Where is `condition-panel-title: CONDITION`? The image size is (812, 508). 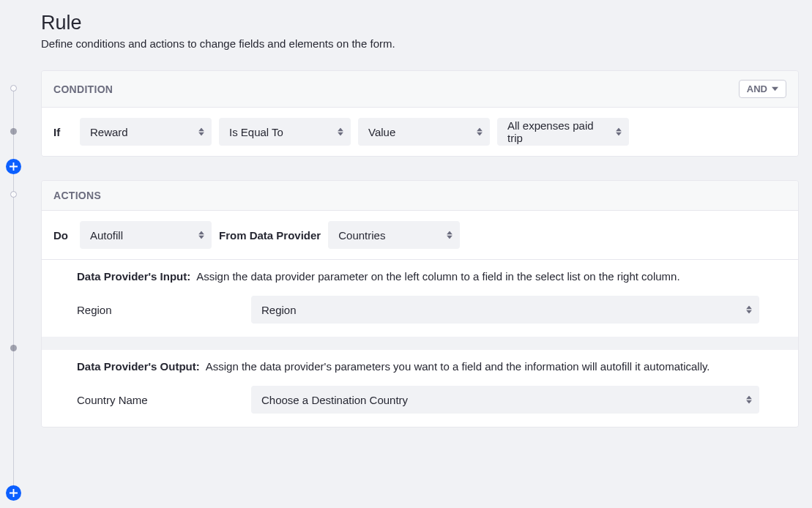 condition-panel-title: CONDITION is located at coordinates (83, 89).